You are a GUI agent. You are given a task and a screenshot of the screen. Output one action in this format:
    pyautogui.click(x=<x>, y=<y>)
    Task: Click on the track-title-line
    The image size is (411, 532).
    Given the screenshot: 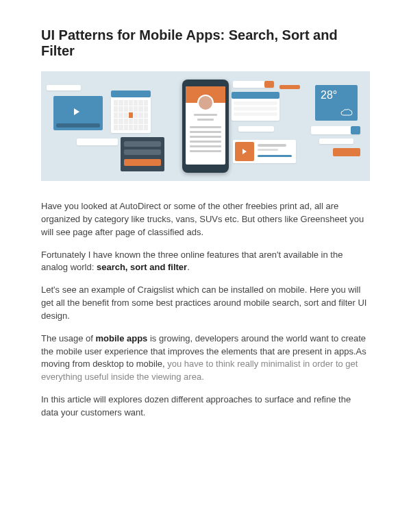 What is the action you would take?
    pyautogui.click(x=272, y=145)
    